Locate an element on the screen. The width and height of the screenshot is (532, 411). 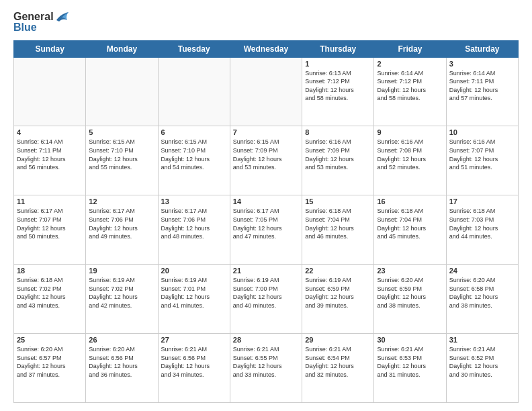
calendar-cell: 26Sunrise: 6:20 AMSunset: 6:56 PMDayligh… is located at coordinates (122, 368).